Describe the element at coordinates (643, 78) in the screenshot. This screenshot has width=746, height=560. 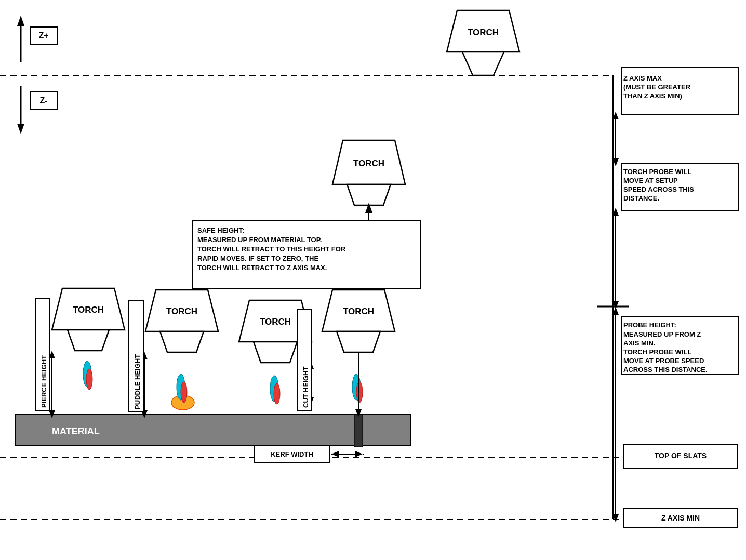
I see `svg-text: Z AXIS MAX` at that location.